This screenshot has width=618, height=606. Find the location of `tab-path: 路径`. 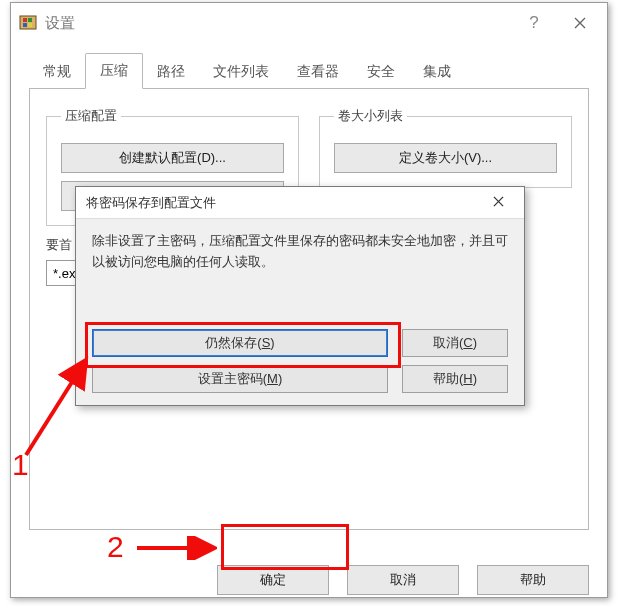

tab-path: 路径 is located at coordinates (171, 72).